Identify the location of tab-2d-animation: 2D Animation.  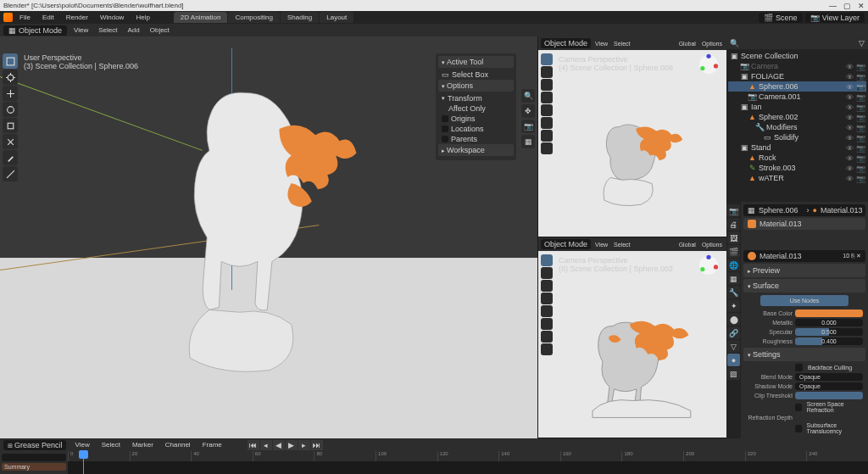
(201, 17).